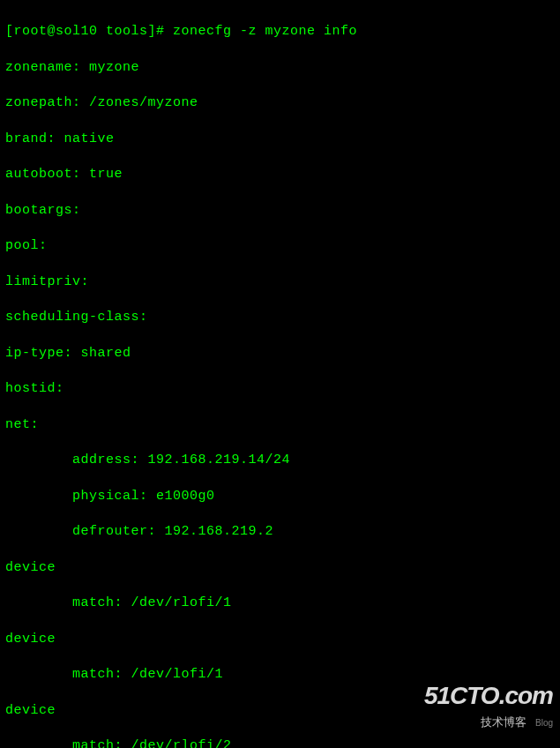 This screenshot has height=748, width=560. What do you see at coordinates (280, 603) in the screenshot?
I see `output-device1-m: match: /dev/rlofi/1` at bounding box center [280, 603].